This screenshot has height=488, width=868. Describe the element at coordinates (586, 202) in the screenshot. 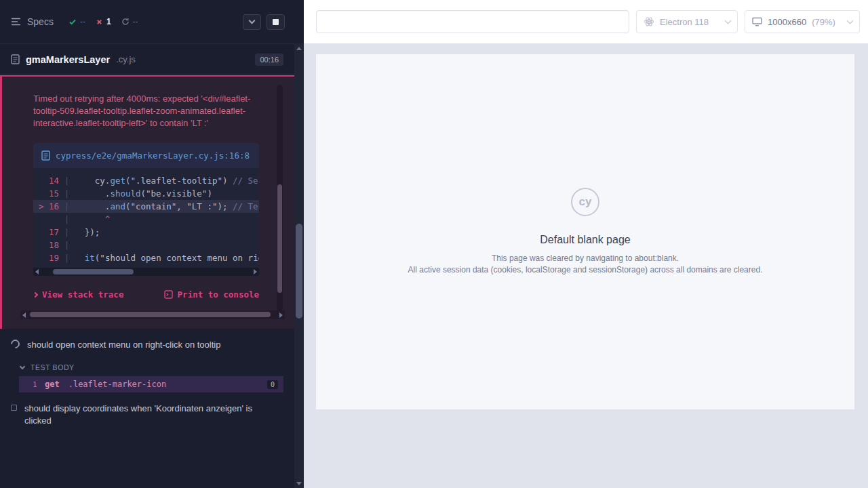

I see `cypress-logo-text: cy` at that location.